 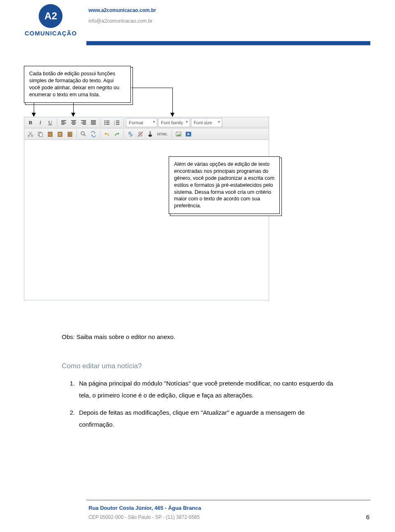 What do you see at coordinates (84, 134) in the screenshot?
I see `find-button` at bounding box center [84, 134].